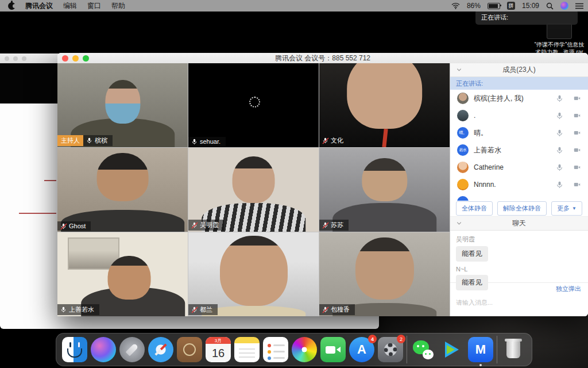 Image resolution: width=588 pixels, height=368 pixels. Describe the element at coordinates (94, 6) in the screenshot. I see `menu-window: 窗口` at that location.